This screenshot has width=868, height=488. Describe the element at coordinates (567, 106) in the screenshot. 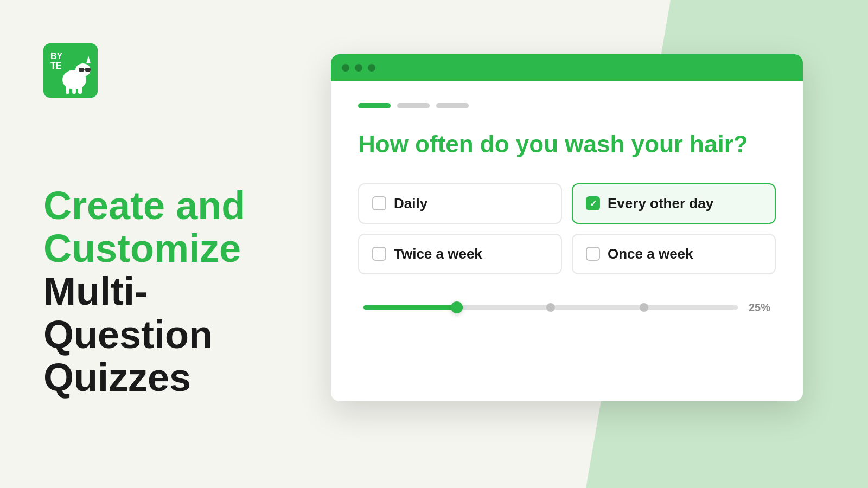

I see `progress-indicators` at that location.